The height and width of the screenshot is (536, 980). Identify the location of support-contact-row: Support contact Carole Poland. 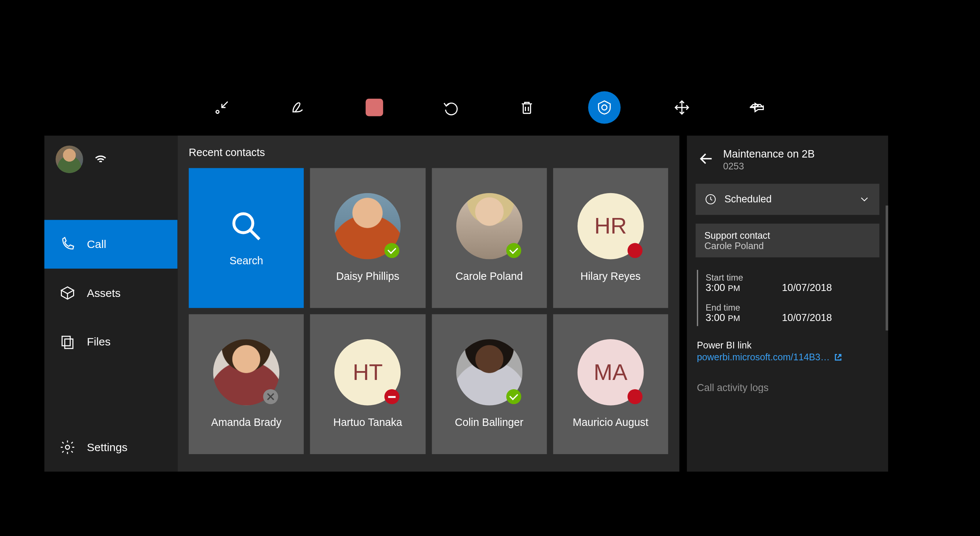
(788, 240).